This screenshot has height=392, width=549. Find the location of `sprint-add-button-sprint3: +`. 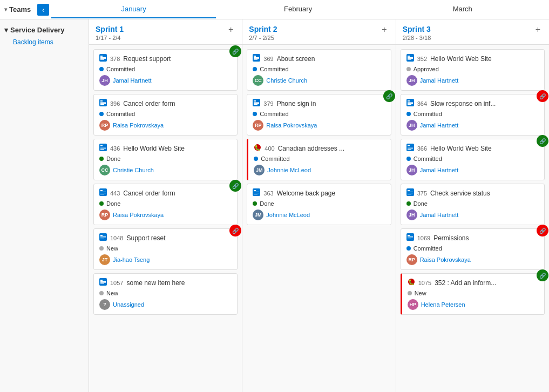

sprint-add-button-sprint3: + is located at coordinates (538, 30).